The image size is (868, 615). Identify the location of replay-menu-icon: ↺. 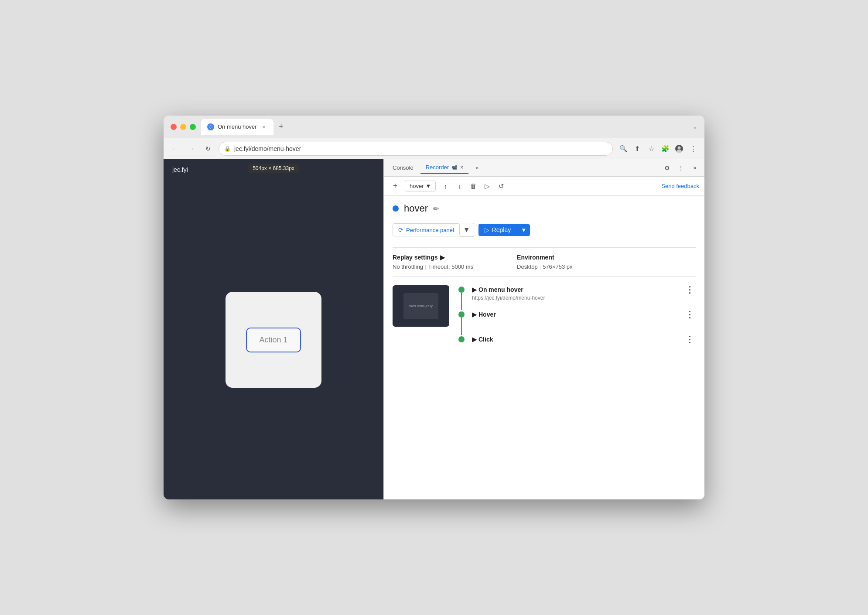
(501, 186).